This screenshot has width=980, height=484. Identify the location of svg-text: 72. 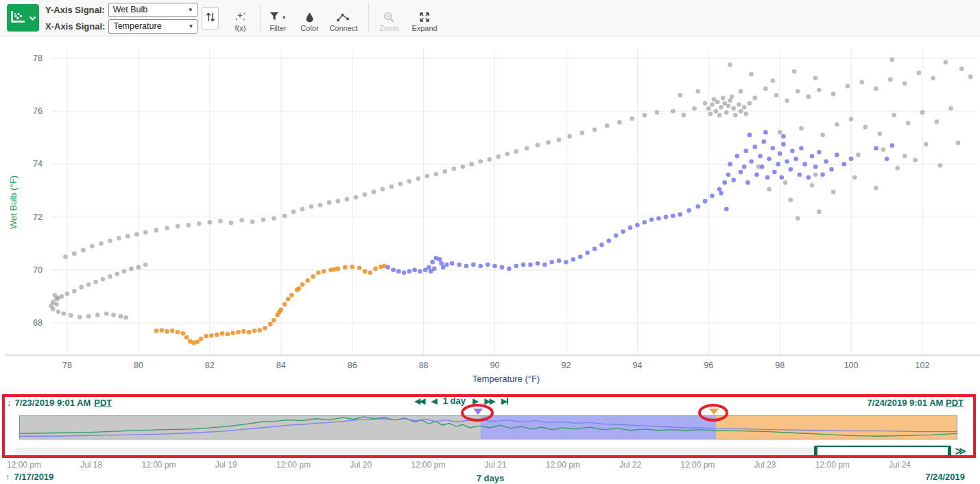
(38, 217).